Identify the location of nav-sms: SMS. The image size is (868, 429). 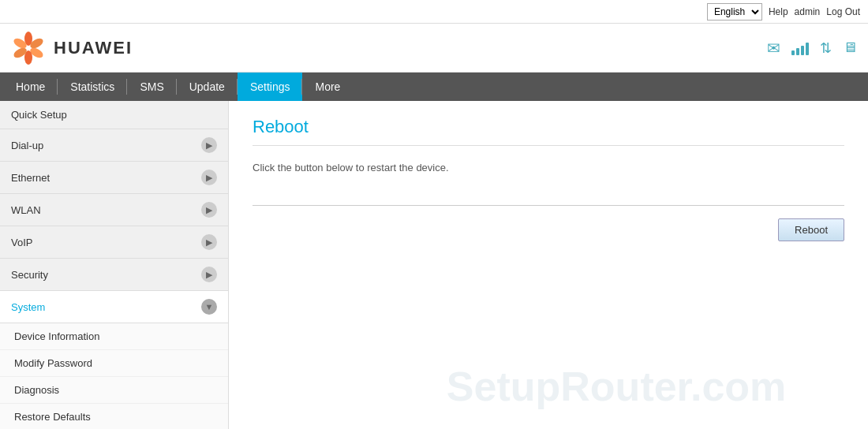
(152, 87).